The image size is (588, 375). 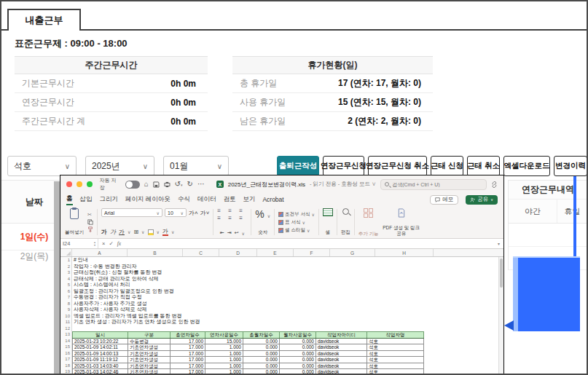 I want to click on history-cell: 2025-01-09 11:19:12, so click(x=101, y=360).